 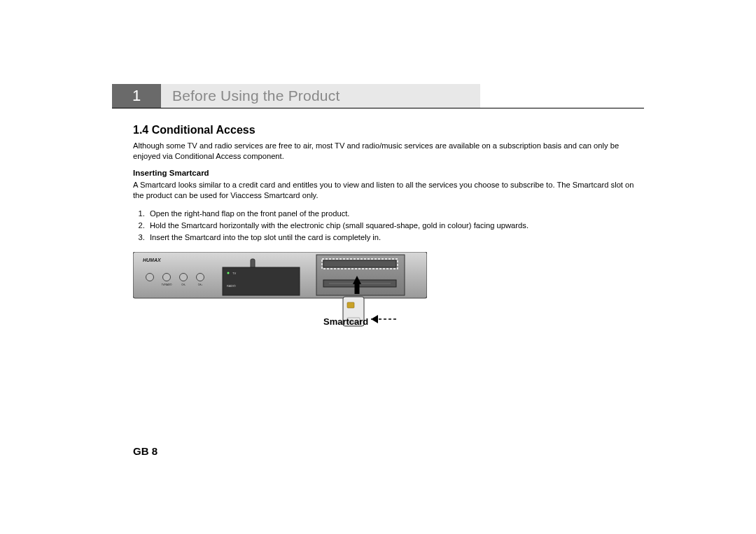 I want to click on chapter-header: 1 Before Using the Product, so click(x=378, y=97).